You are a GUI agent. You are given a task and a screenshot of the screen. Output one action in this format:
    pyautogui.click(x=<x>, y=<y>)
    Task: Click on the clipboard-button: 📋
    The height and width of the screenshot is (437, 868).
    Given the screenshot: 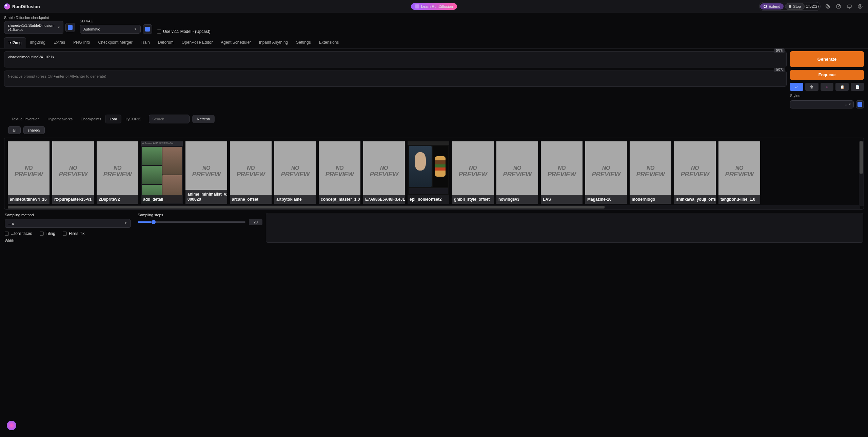 What is the action you would take?
    pyautogui.click(x=842, y=87)
    